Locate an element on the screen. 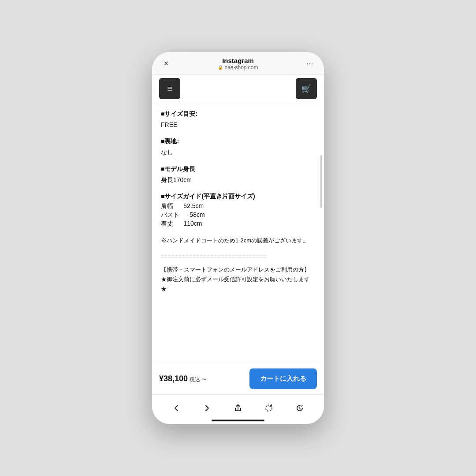 The image size is (476, 476). size-guide-section: ■サイズ目安: FREE is located at coordinates (238, 120).